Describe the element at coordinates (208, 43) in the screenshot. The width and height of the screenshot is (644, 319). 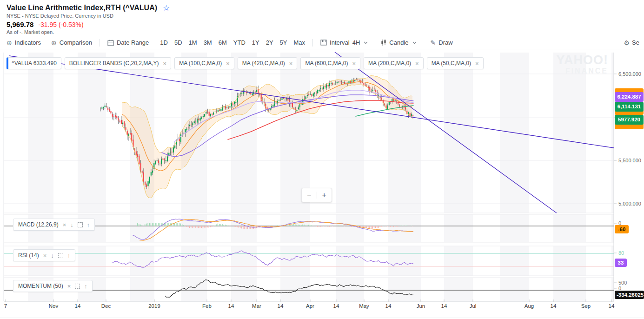
I see `range-button-3m: 3M` at that location.